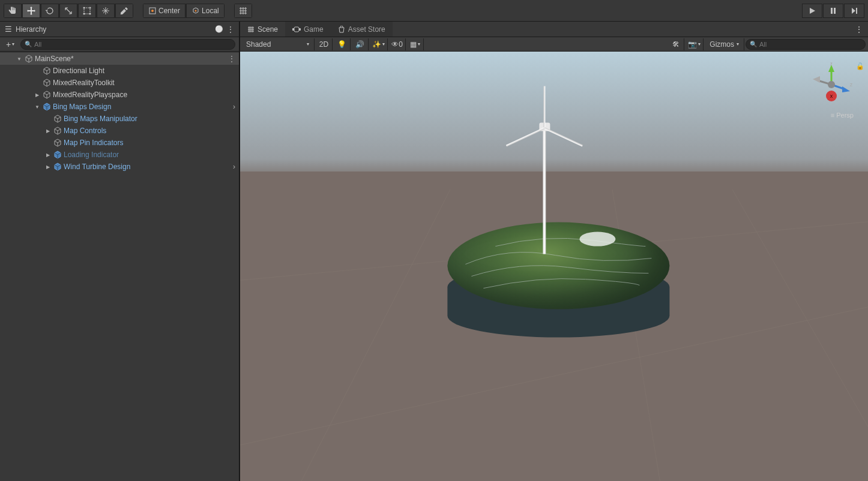 The width and height of the screenshot is (868, 481). I want to click on snap-toggle, so click(243, 11).